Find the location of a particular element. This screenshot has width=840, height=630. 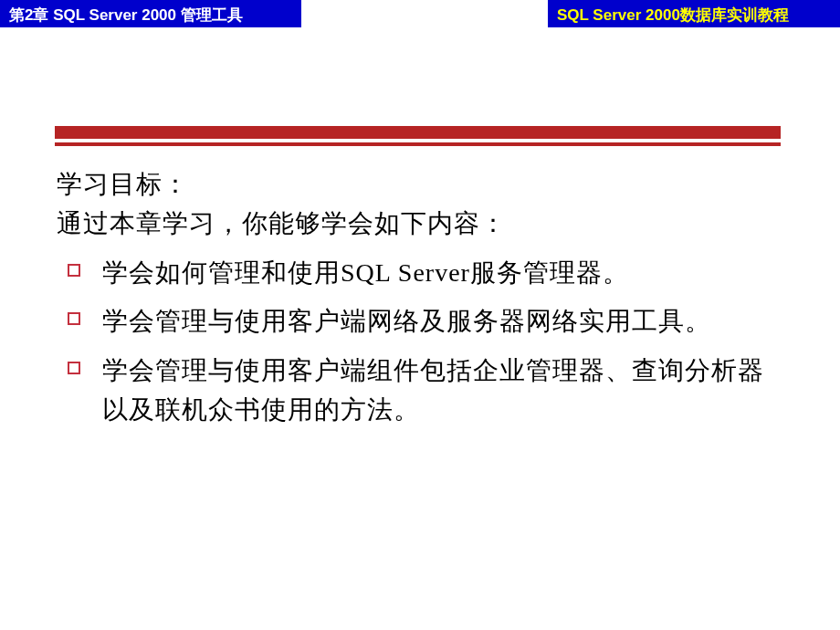

objective-text: 学会管理与使用客户端网络及服务器网络实用工具。 is located at coordinates (407, 321).